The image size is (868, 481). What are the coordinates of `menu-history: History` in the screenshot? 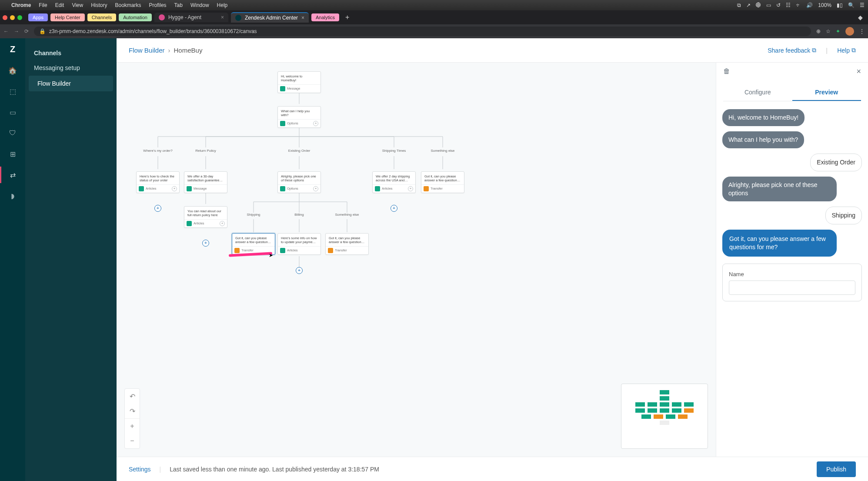 It's located at (99, 5).